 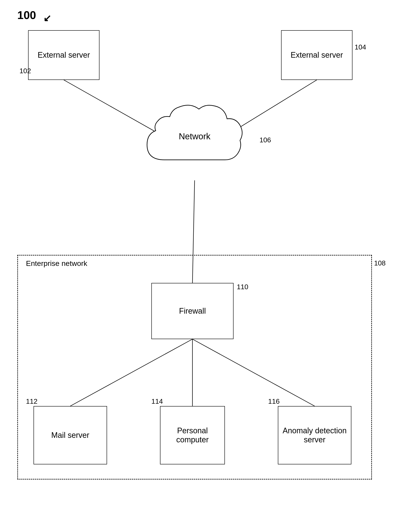 What do you see at coordinates (64, 55) in the screenshot?
I see `box-external-server-left: External server` at bounding box center [64, 55].